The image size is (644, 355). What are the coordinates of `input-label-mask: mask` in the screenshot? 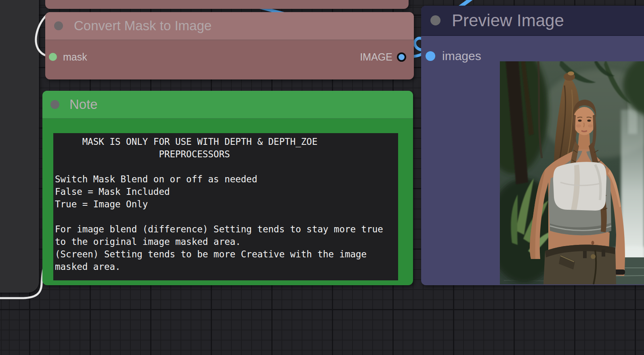 It's located at (75, 57).